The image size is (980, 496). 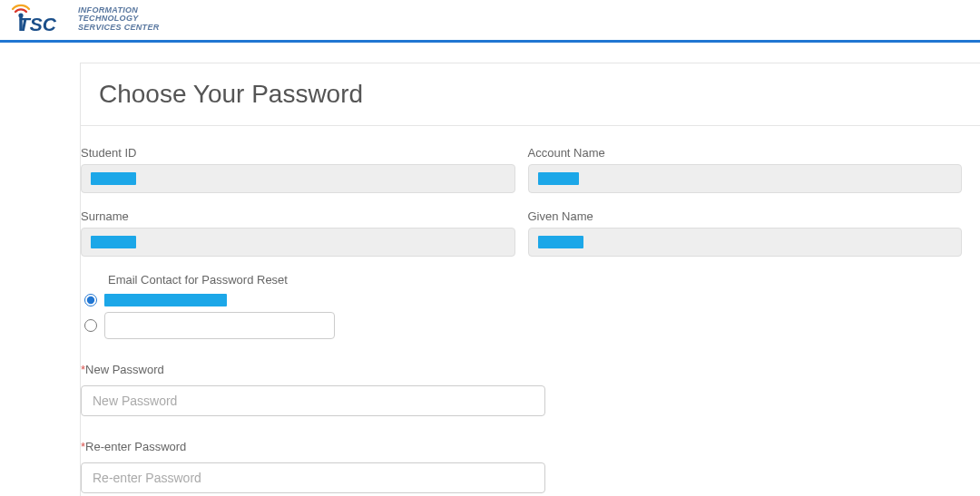 I want to click on given-name-label: Given Name, so click(x=746, y=216).